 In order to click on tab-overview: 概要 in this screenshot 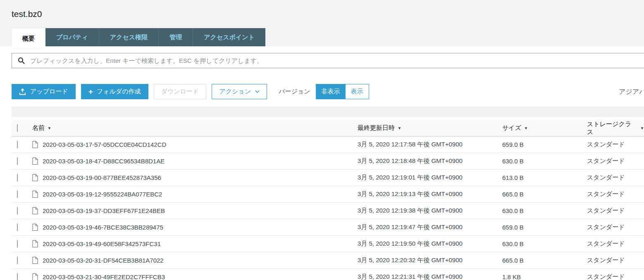, I will do `click(29, 38)`.